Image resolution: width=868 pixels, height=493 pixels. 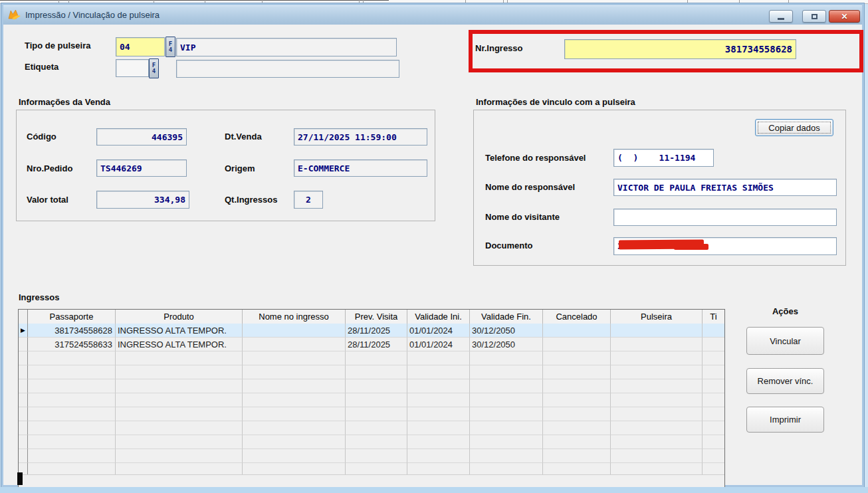 What do you see at coordinates (170, 47) in the screenshot?
I see `tipo-pulseira-f4-button: F4` at bounding box center [170, 47].